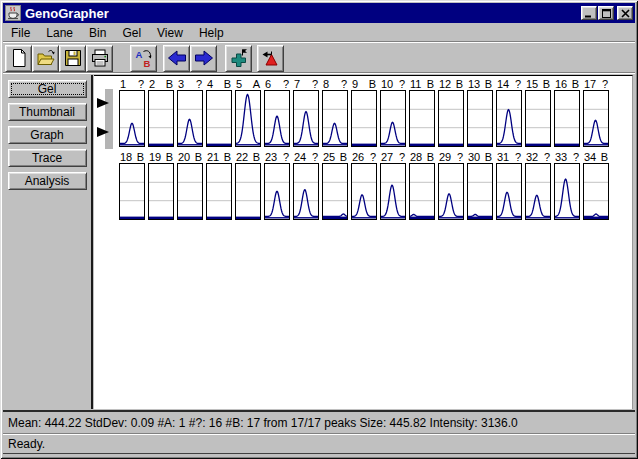  I want to click on lane-label-34: 34B, so click(596, 157).